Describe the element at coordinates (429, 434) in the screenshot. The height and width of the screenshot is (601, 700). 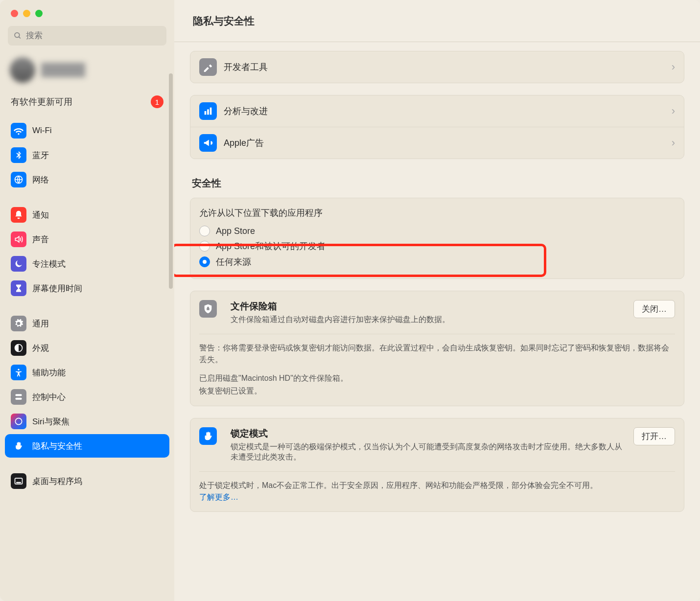
I see `lockdown-title: 锁定模式` at that location.